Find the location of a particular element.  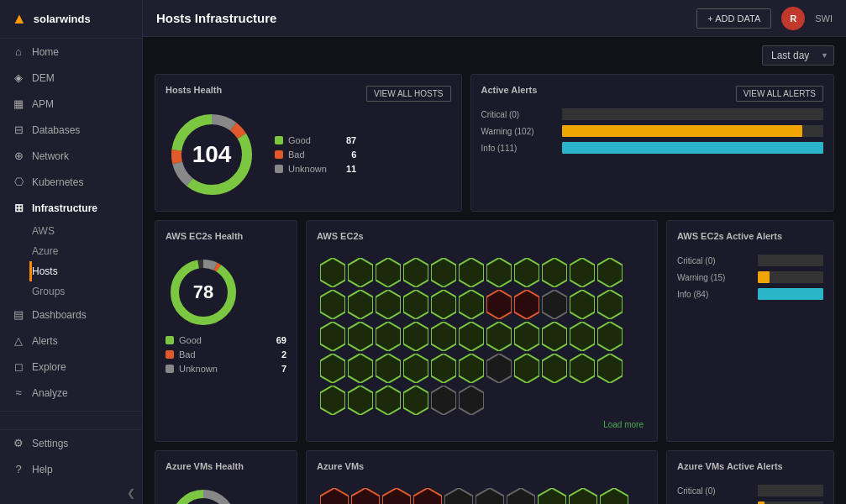

bad-label: Bad is located at coordinates (311, 155).